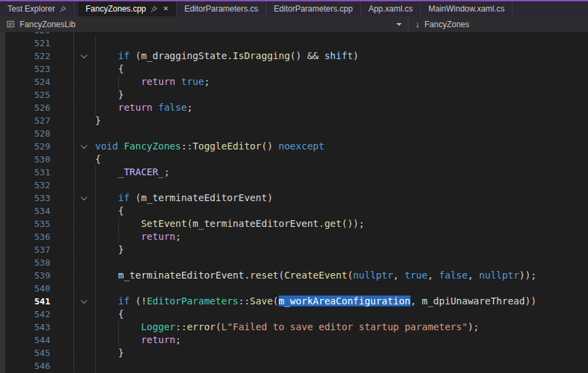 Image resolution: width=588 pixels, height=373 pixels. What do you see at coordinates (138, 340) in the screenshot?
I see `code-content: return;` at bounding box center [138, 340].